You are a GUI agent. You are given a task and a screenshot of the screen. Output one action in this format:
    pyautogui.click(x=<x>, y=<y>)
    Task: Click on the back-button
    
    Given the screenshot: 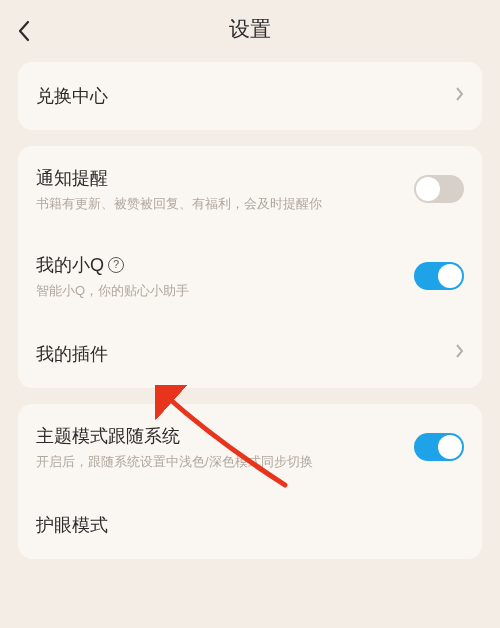 What is the action you would take?
    pyautogui.click(x=24, y=33)
    